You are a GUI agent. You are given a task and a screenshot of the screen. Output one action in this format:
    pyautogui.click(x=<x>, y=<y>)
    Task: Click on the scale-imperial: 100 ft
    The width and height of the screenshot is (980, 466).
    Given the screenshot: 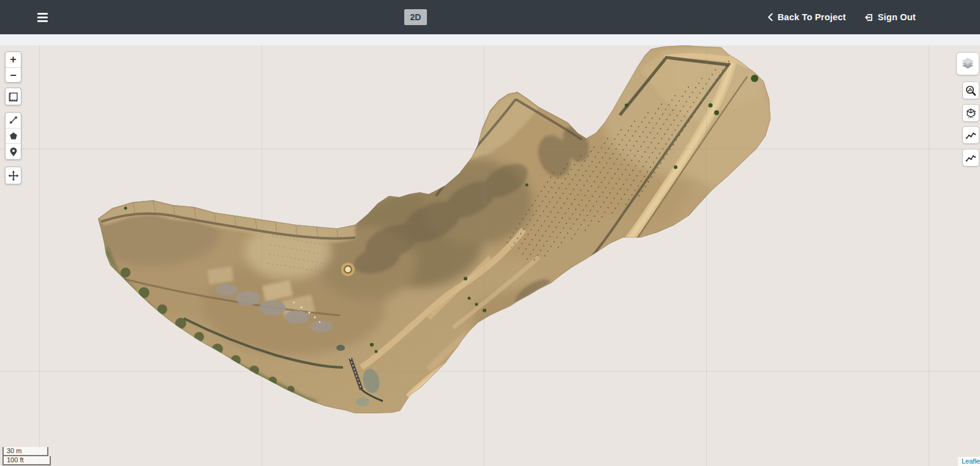 What is the action you would take?
    pyautogui.click(x=27, y=460)
    